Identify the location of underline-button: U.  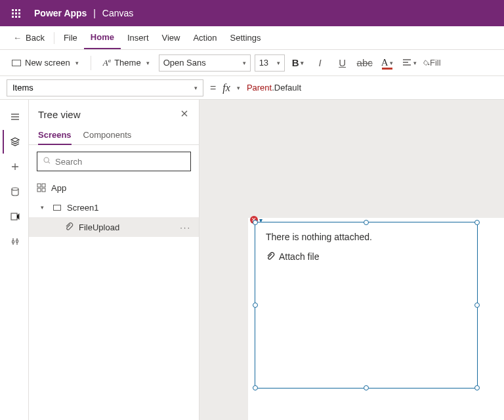
(343, 63).